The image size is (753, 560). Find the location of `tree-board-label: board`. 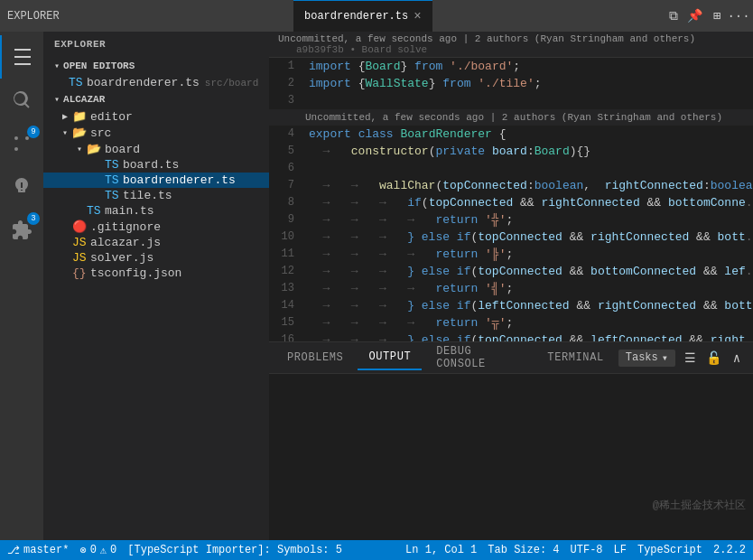

tree-board-label: board is located at coordinates (123, 150).